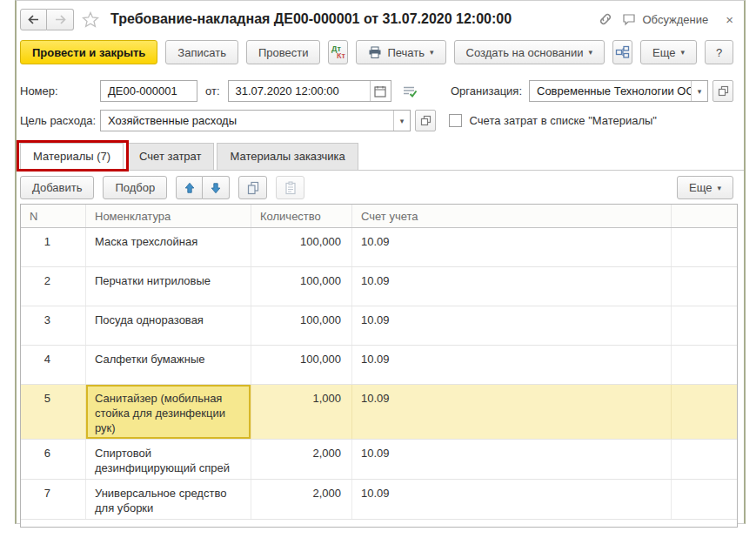 This screenshot has width=756, height=538. What do you see at coordinates (379, 326) in the screenshot?
I see `table-row: 3Посуда одноразовая100,00010.09` at bounding box center [379, 326].